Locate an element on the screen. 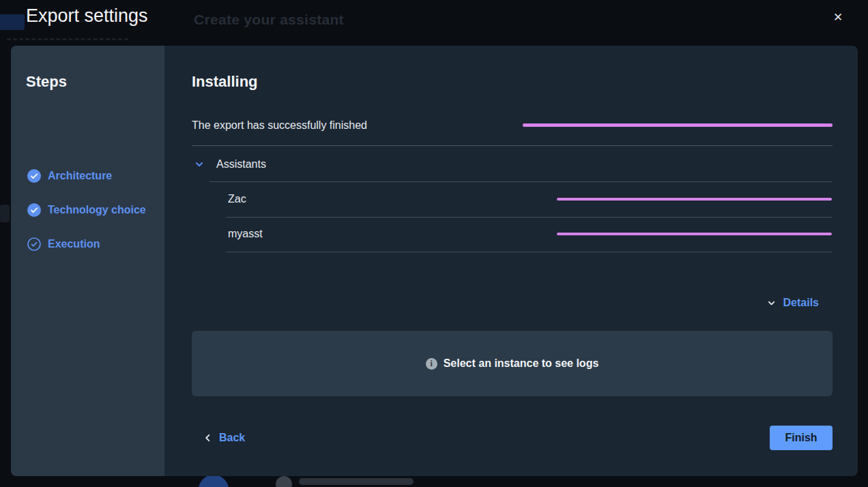 The width and height of the screenshot is (868, 487). page-title: Installing is located at coordinates (225, 82).